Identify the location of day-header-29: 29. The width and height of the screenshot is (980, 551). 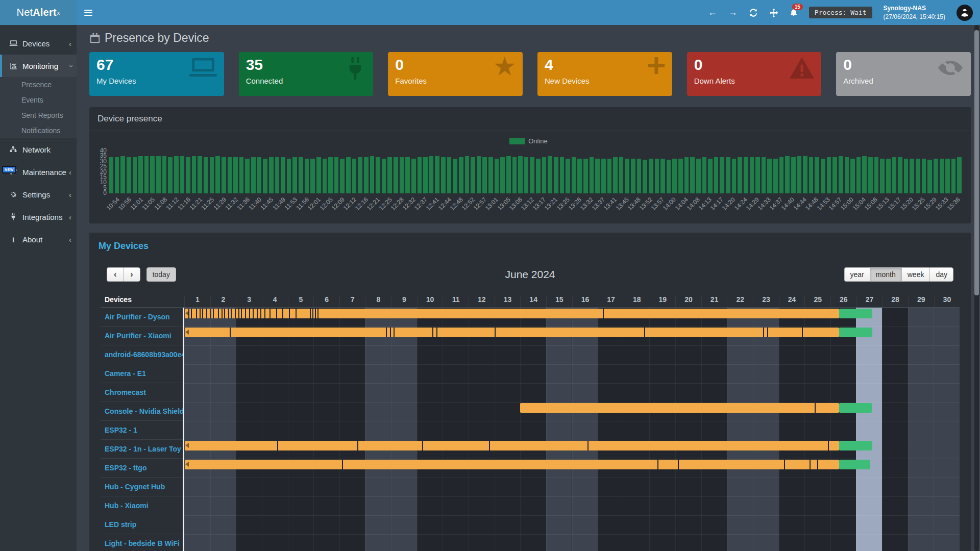
(921, 301).